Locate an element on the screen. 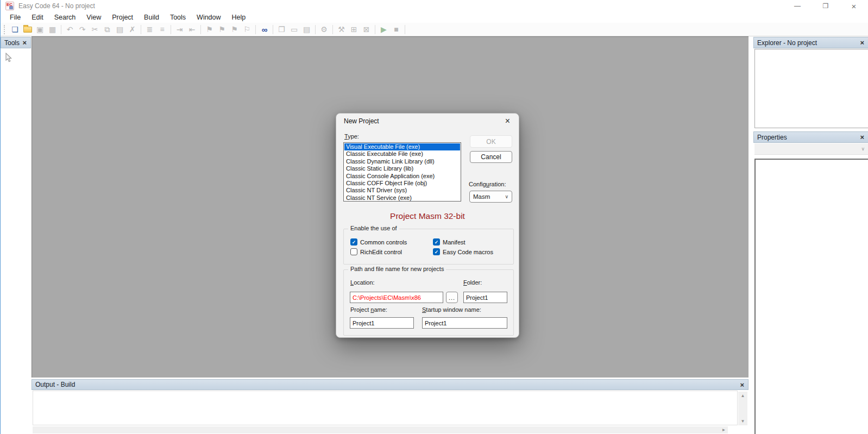 This screenshot has height=434, width=868. menu-window: Window is located at coordinates (209, 17).